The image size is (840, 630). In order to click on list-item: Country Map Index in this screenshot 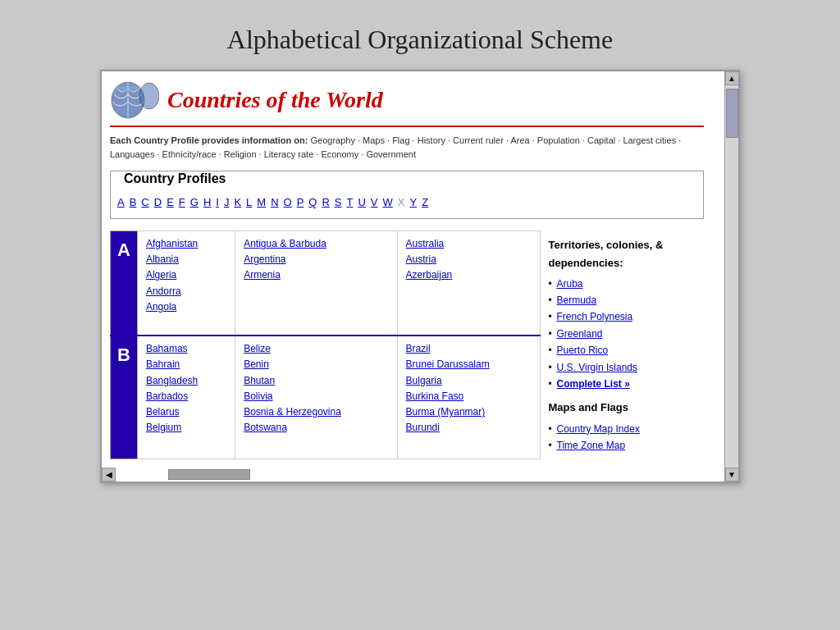, I will do `click(623, 429)`.